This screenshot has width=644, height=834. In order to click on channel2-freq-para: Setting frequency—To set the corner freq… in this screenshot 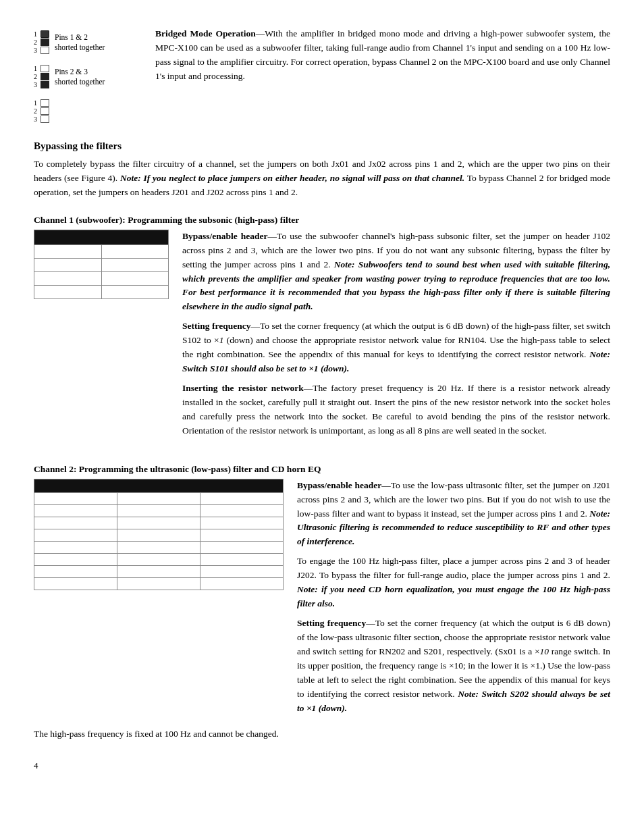, I will do `click(454, 666)`.